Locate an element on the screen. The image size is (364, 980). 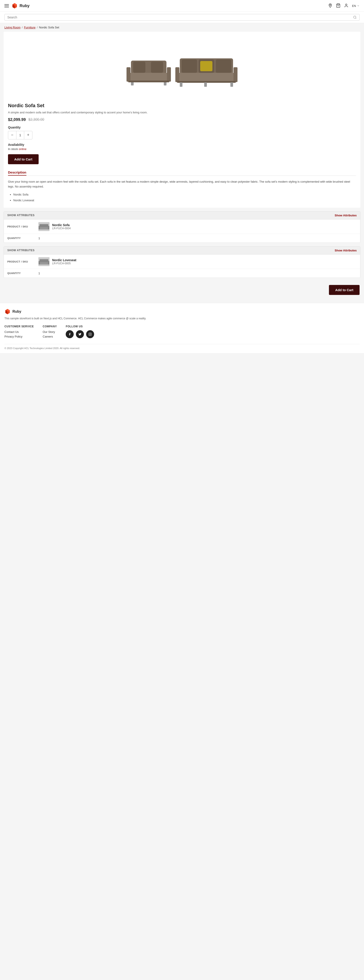
footer-company-heading: COMPANY is located at coordinates (49, 326).